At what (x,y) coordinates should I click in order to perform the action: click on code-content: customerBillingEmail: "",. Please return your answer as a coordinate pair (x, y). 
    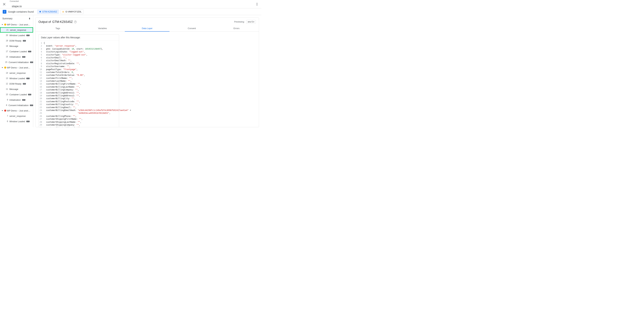
    Looking at the image, I should click on (82, 108).